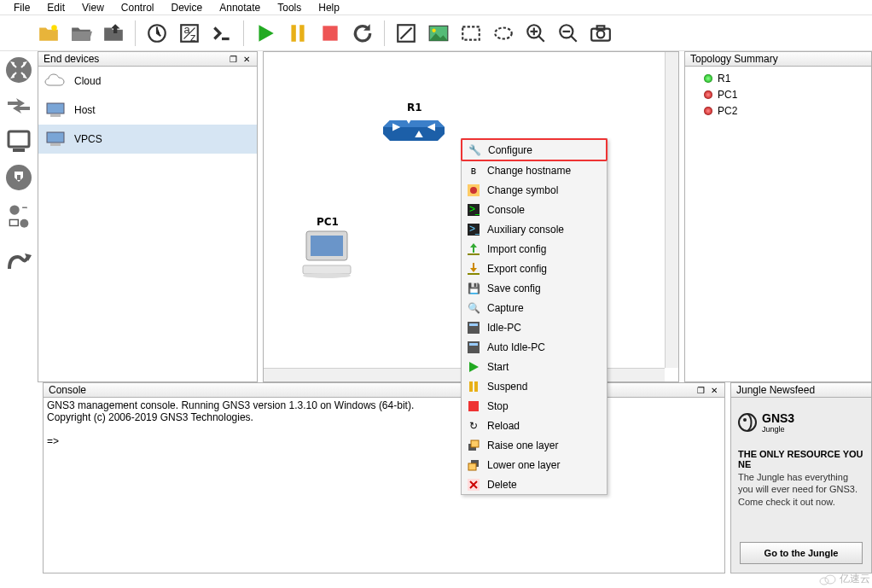 Image resolution: width=872 pixels, height=588 pixels. Describe the element at coordinates (471, 33) in the screenshot. I see `draw-rect-button` at that location.